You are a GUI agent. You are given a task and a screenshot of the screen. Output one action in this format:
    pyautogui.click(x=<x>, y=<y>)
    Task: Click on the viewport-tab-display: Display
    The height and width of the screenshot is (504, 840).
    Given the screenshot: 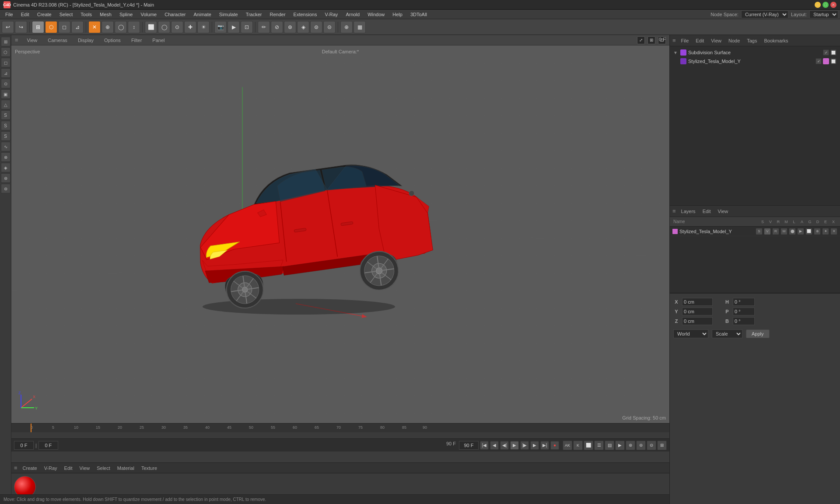 What is the action you would take?
    pyautogui.click(x=86, y=40)
    